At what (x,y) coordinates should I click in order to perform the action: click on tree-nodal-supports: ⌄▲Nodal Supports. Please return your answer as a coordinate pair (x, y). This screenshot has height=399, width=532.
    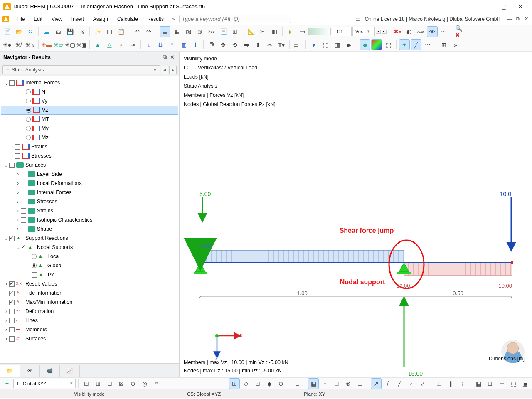
    Looking at the image, I should click on (90, 247).